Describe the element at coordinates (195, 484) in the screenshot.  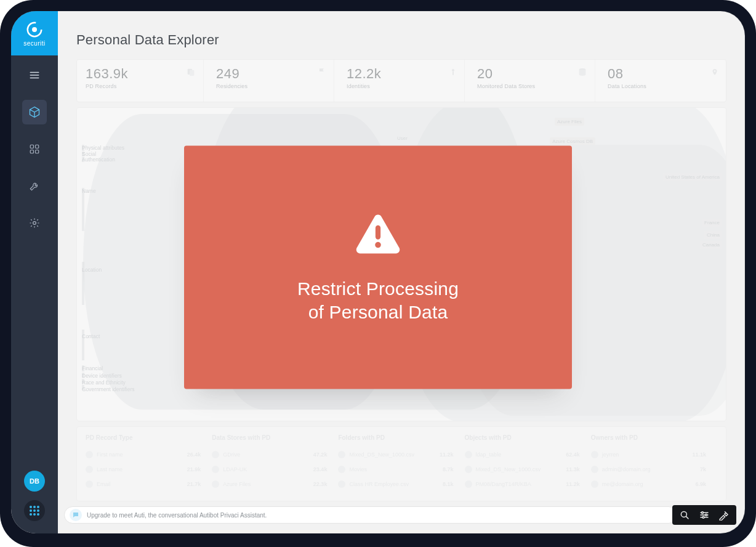
I see `cell-value: 21.7k` at that location.